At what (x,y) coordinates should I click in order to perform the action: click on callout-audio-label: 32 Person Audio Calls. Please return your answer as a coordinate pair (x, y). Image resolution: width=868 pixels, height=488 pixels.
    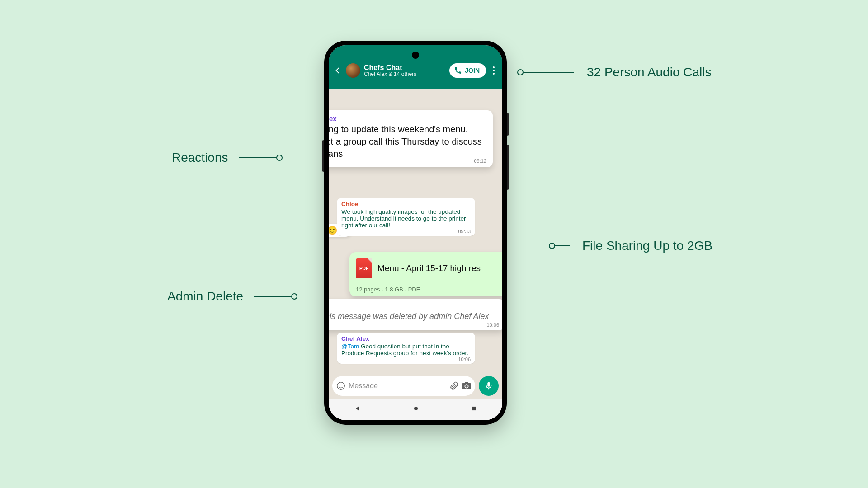
    Looking at the image, I should click on (649, 72).